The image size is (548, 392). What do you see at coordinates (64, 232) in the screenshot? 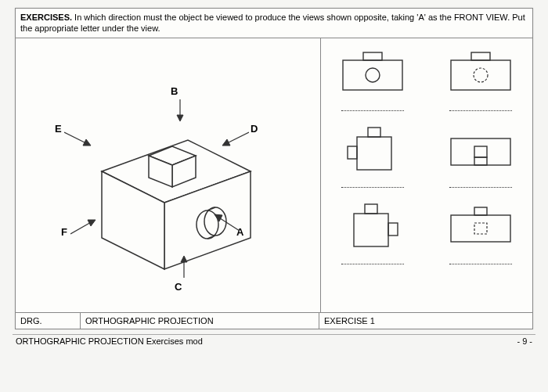
I see `label-F: F` at bounding box center [64, 232].